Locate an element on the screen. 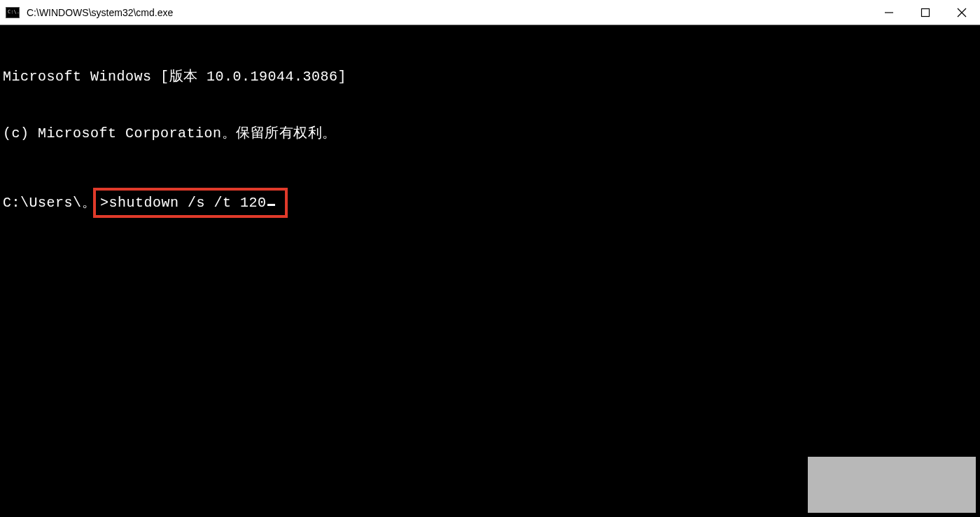  command-highlight-box: >shutdown /s /t 120 is located at coordinates (190, 203).